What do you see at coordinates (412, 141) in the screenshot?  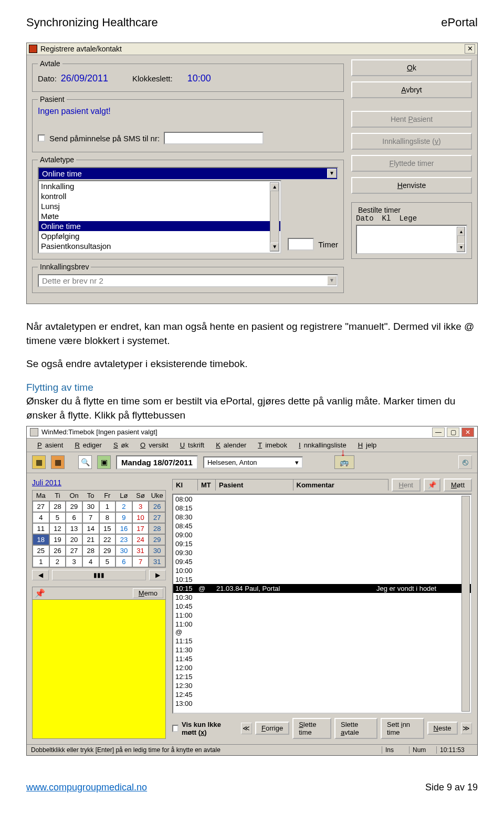 I see `innkallingsliste-button: Innkallingsliste (v)` at bounding box center [412, 141].